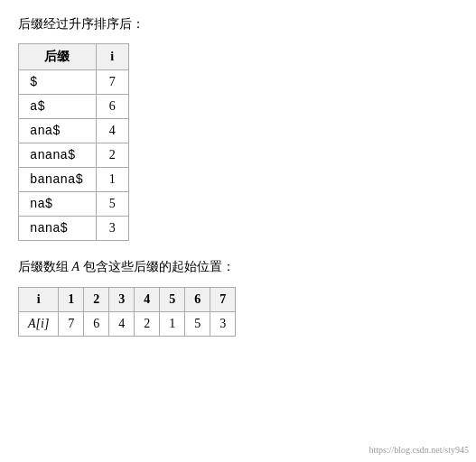  What do you see at coordinates (112, 204) in the screenshot?
I see `i-cell: 5` at bounding box center [112, 204].